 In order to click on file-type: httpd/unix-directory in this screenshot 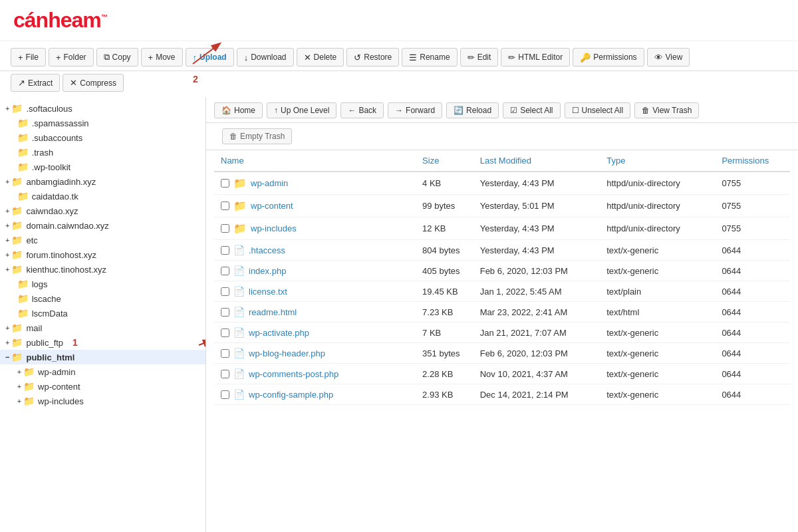, I will do `click(657, 206)`.